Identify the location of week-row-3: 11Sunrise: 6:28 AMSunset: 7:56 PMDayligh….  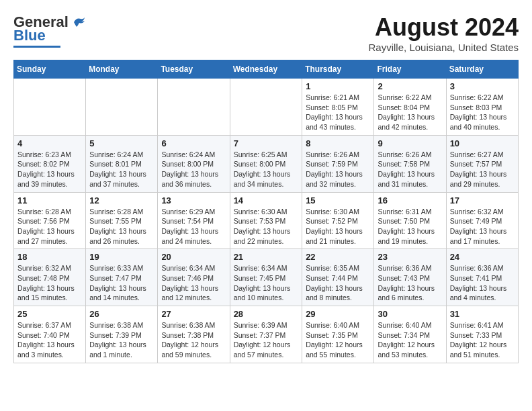
(266, 220).